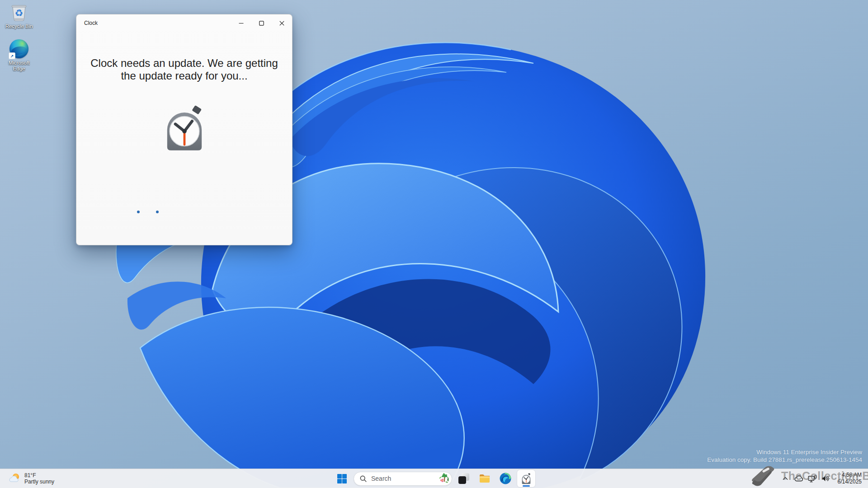 Image resolution: width=868 pixels, height=488 pixels. What do you see at coordinates (19, 12) in the screenshot?
I see `recycle-bin-icon: ♻` at bounding box center [19, 12].